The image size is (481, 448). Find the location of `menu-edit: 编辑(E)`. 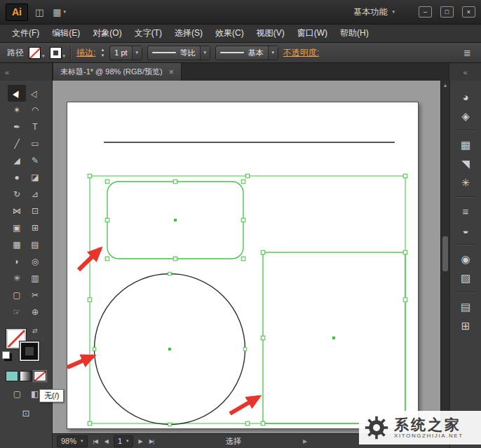

menu-edit: 编辑(E) is located at coordinates (66, 34).